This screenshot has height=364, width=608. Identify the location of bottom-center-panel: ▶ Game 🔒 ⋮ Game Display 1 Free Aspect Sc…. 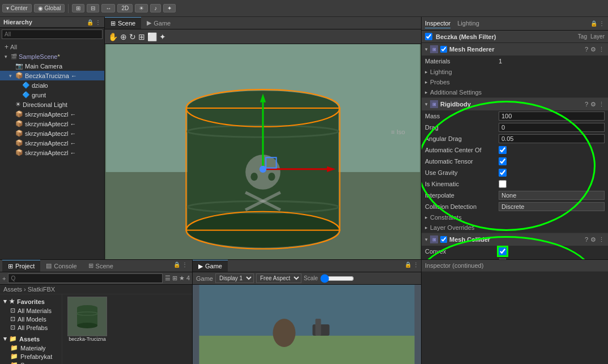
(307, 312).